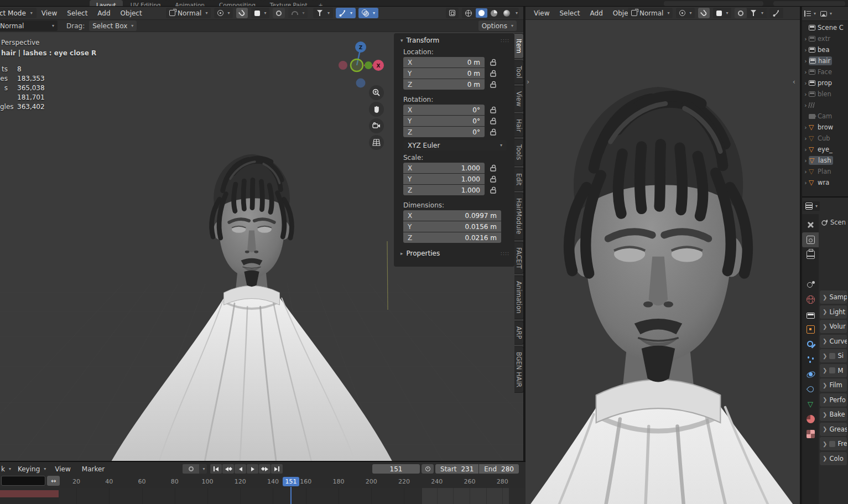  What do you see at coordinates (455, 145) in the screenshot?
I see `rotation-mode-dropdown: XYZ Euler ▾` at bounding box center [455, 145].